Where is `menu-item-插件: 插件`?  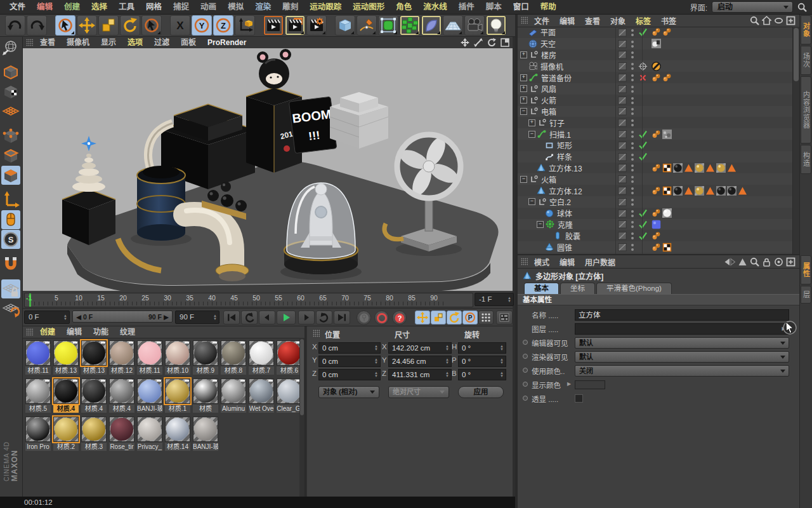
menu-item-插件: 插件 is located at coordinates (467, 7).